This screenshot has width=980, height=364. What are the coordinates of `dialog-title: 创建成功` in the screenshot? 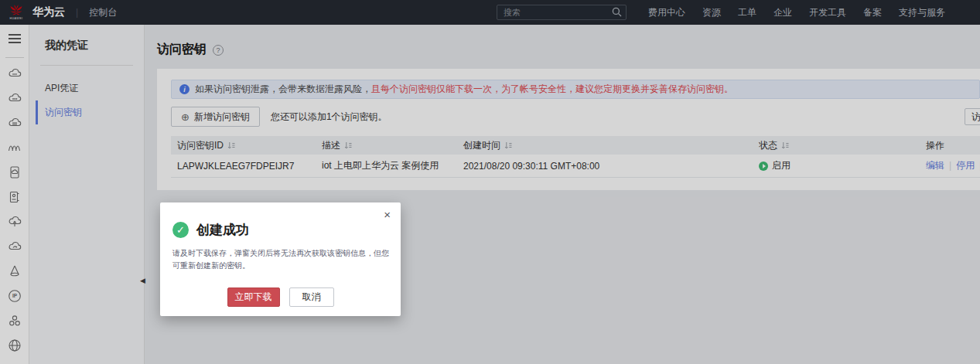 It's located at (223, 230).